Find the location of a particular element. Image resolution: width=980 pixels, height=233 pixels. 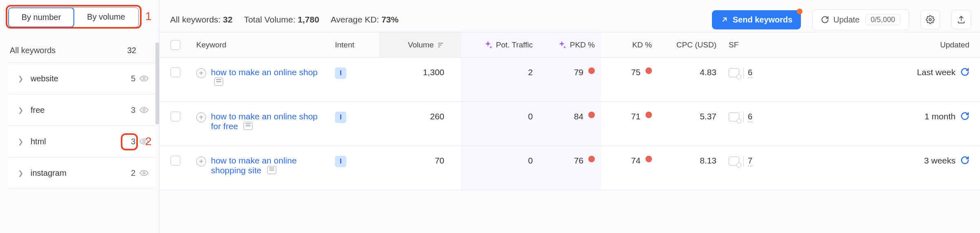

keyword-link: how to make an online shop is located at coordinates (264, 72).